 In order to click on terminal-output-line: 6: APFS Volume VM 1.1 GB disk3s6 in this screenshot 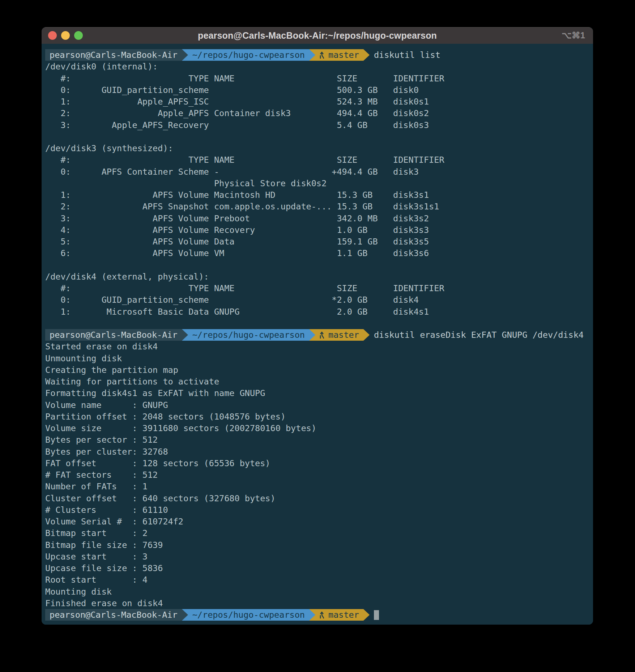, I will do `click(319, 253)`.